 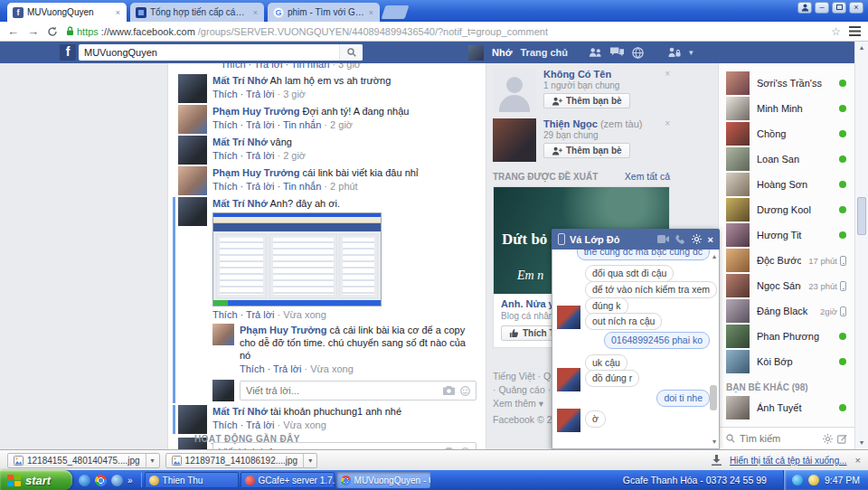 What do you see at coordinates (787, 235) in the screenshot?
I see `chat-friend-item: Hương Tit` at bounding box center [787, 235].